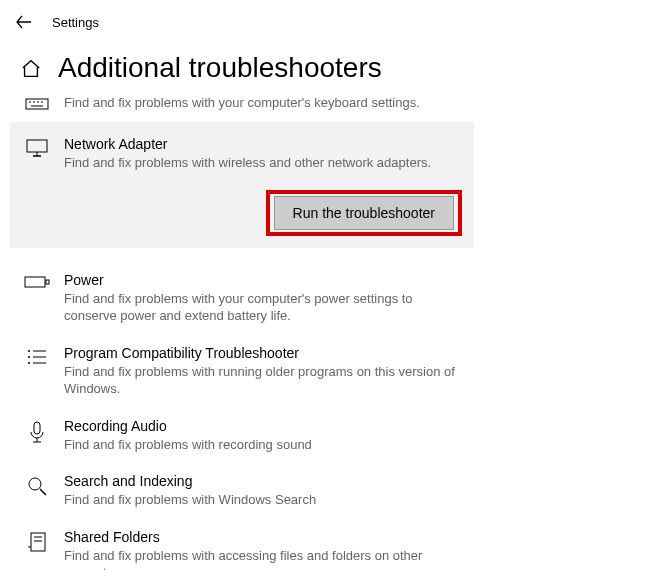 This screenshot has width=654, height=570. Describe the element at coordinates (262, 537) in the screenshot. I see `item-title: Shared Folders` at that location.